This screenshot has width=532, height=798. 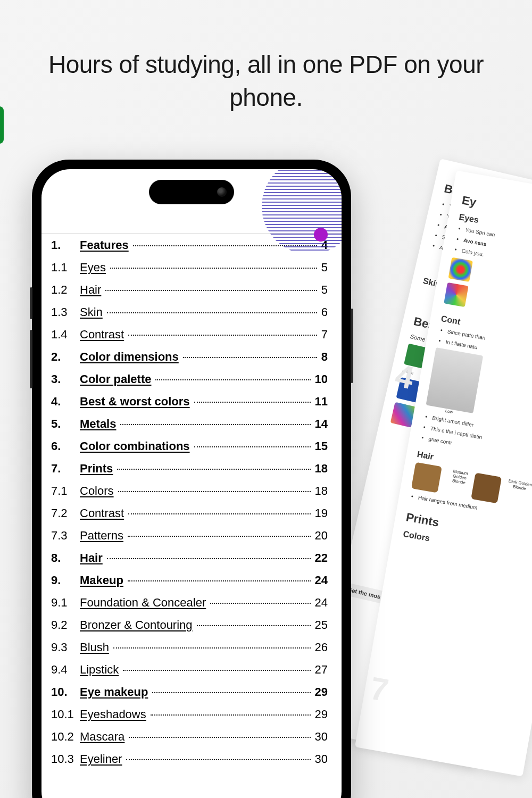 What do you see at coordinates (93, 267) in the screenshot?
I see `toc-title: Eyes` at bounding box center [93, 267].